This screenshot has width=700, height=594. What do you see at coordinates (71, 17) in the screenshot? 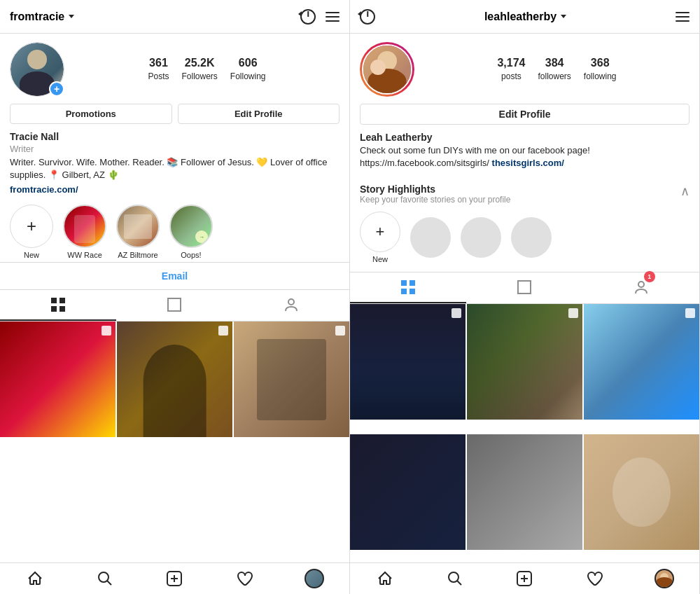
I see `chevron-down-icon` at bounding box center [71, 17].